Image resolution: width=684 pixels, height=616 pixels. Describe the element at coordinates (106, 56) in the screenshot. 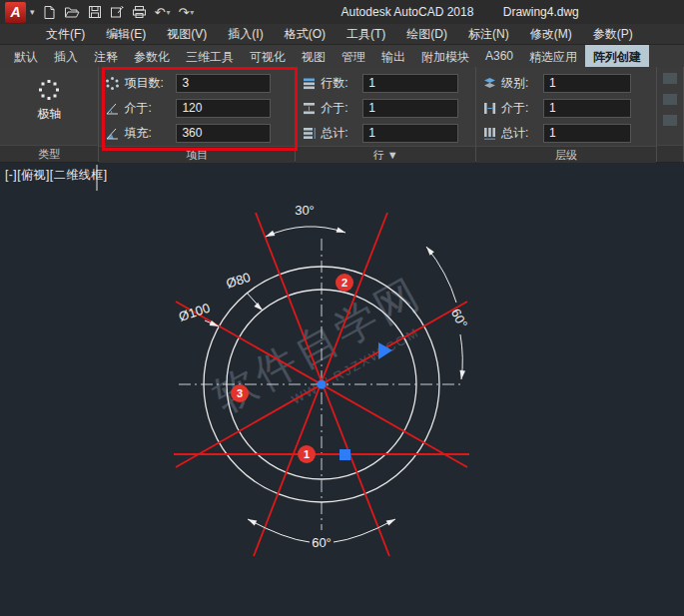

I see `tab-annotate: 注释` at that location.